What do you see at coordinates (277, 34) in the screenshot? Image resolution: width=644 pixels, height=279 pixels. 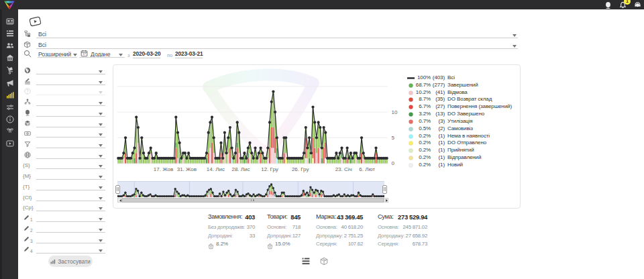 I see `status-select` at bounding box center [277, 34].